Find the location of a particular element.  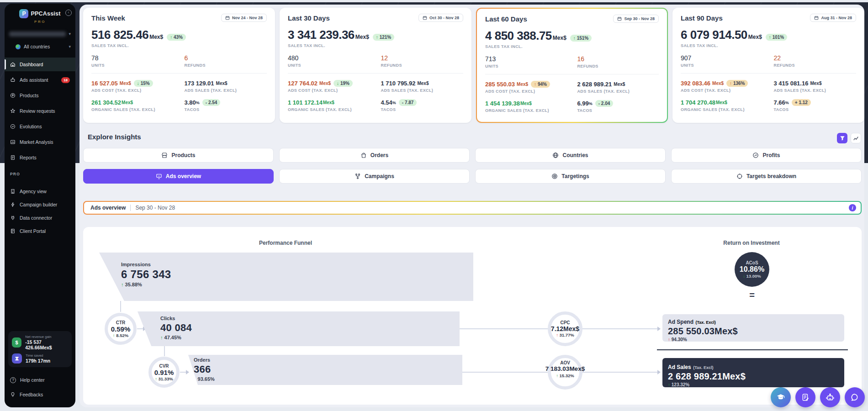

ads-cost-value: 285 550.03 is located at coordinates (500, 84).